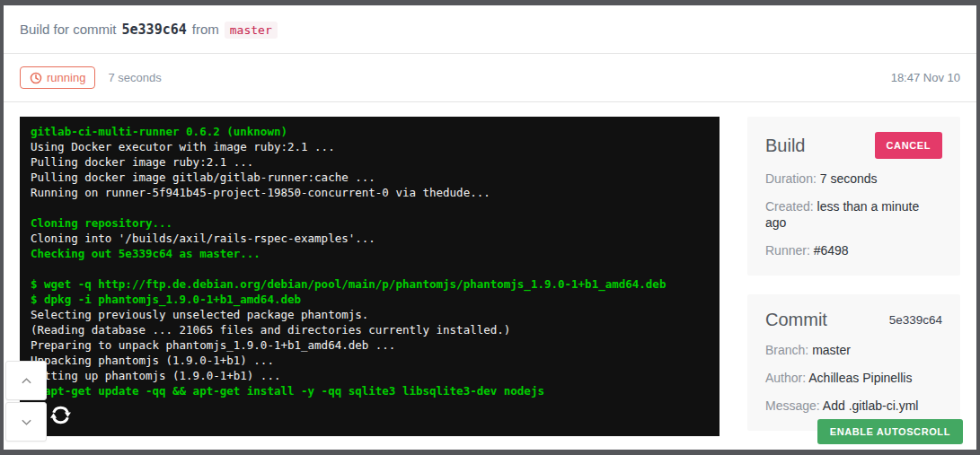 This screenshot has height=455, width=980. What do you see at coordinates (155, 30) in the screenshot?
I see `commit-sha: 5e339c64` at bounding box center [155, 30].